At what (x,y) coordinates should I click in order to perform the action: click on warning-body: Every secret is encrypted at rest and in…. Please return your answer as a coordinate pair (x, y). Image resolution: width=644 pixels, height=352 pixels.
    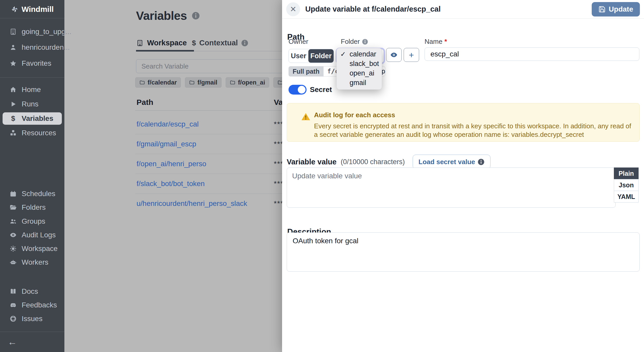
    Looking at the image, I should click on (474, 130).